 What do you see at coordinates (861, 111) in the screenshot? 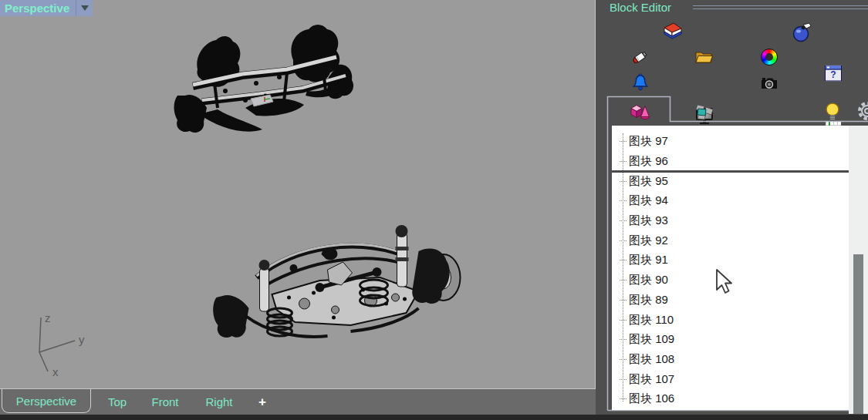
I see `gear-icon` at bounding box center [861, 111].